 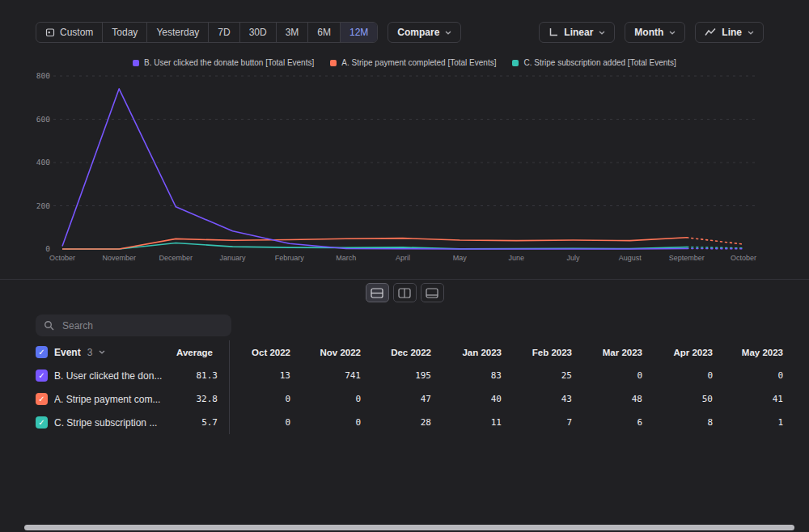 I want to click on month-column-header: Dec 2022, so click(x=406, y=353).